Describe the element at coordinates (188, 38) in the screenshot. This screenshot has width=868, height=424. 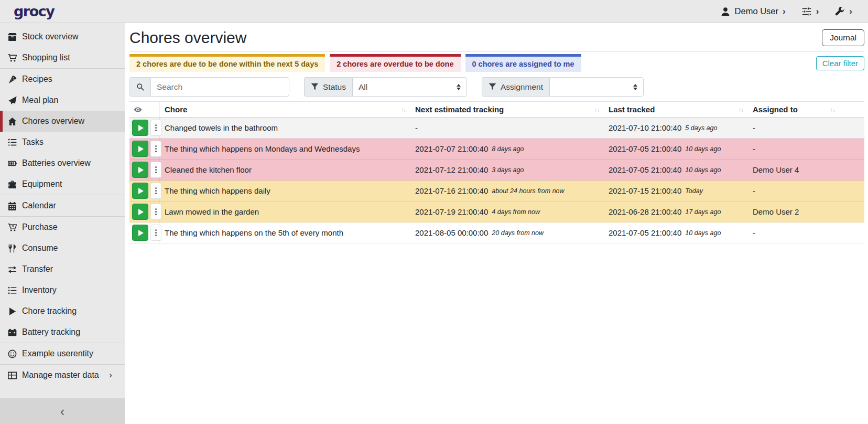
I see `page-title: Chores overview` at that location.